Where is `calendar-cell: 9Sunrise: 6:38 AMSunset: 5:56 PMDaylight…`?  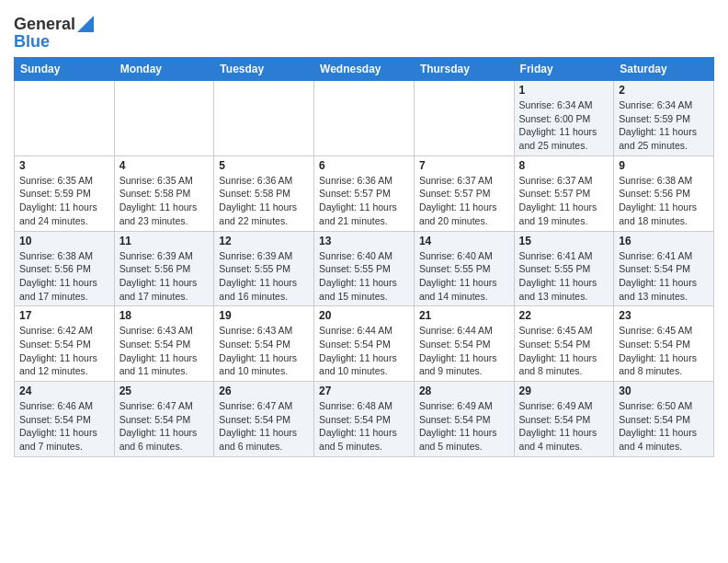 calendar-cell: 9Sunrise: 6:38 AMSunset: 5:56 PMDaylight… is located at coordinates (664, 193).